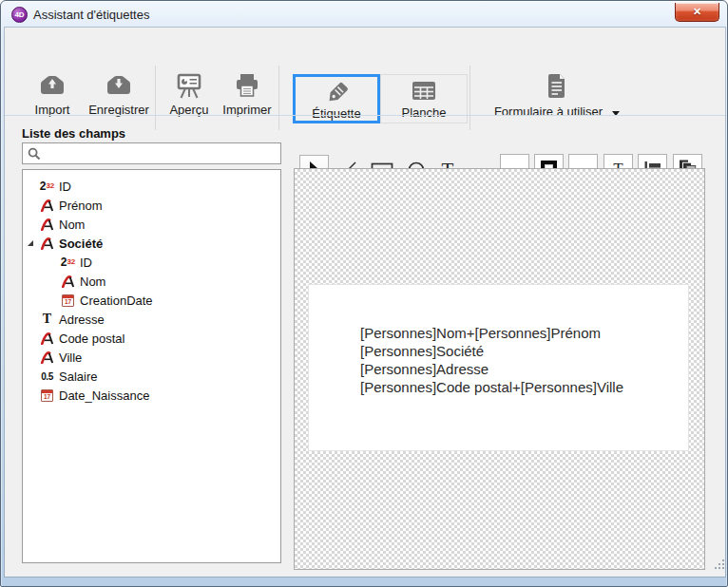 Image resolution: width=728 pixels, height=587 pixels. What do you see at coordinates (152, 186) in the screenshot?
I see `field-row-id: 232 ID` at bounding box center [152, 186].